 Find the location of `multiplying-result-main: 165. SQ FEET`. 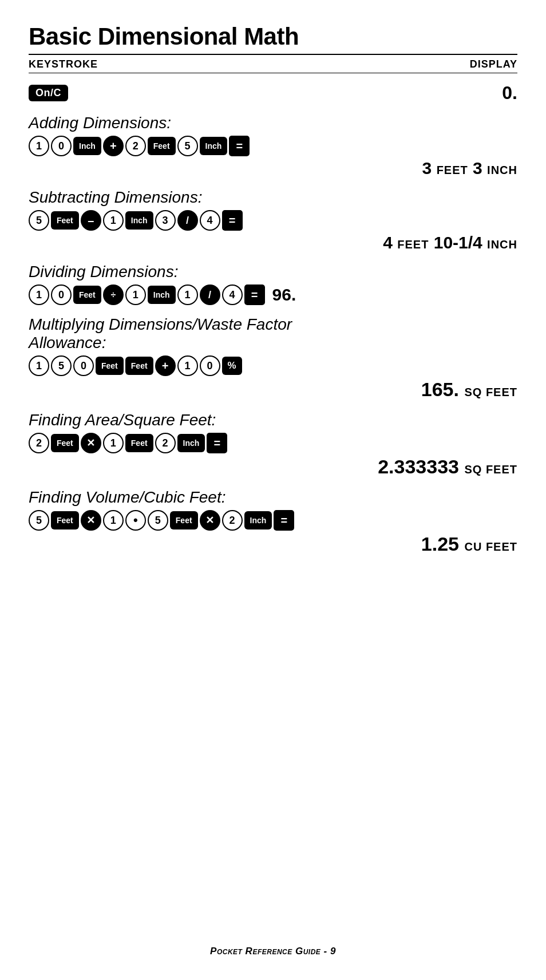

multiplying-result-main: 165. SQ FEET is located at coordinates (469, 389).